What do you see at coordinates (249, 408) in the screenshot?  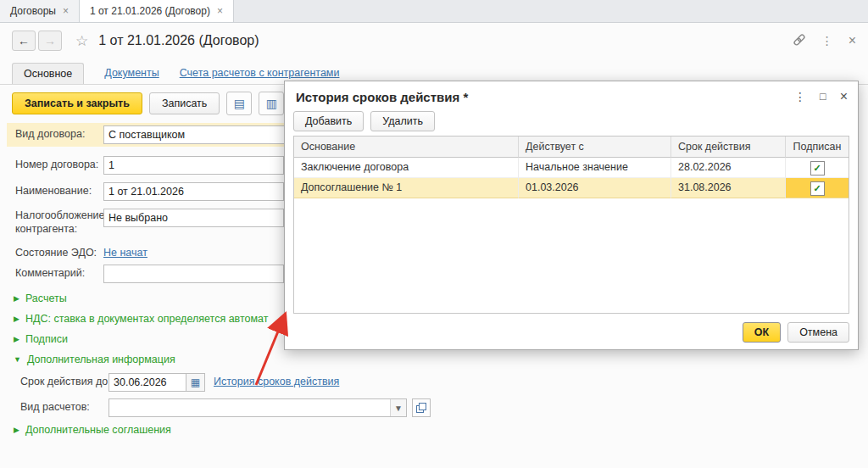 I see `settlement-type-input` at bounding box center [249, 408].